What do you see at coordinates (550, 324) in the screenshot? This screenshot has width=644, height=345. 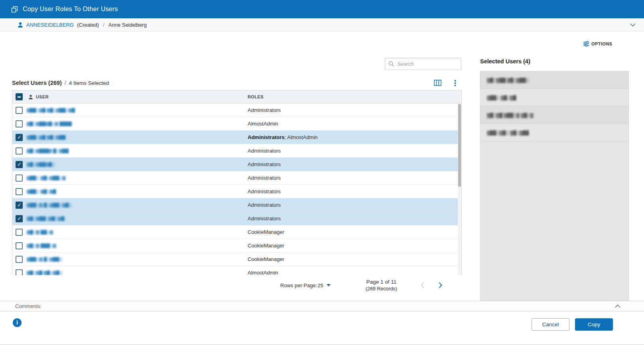 I see `cancel-button: Cancel` at bounding box center [550, 324].